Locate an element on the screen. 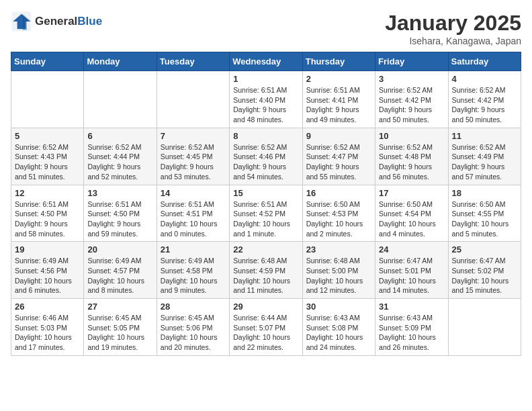 This screenshot has width=532, height=411. day-number: 5 is located at coordinates (47, 136).